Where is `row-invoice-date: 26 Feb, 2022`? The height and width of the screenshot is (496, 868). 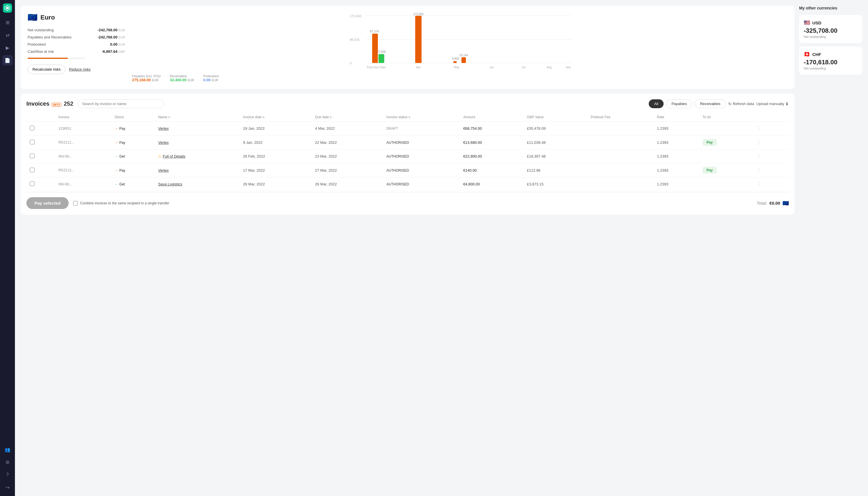 row-invoice-date: 26 Feb, 2022 is located at coordinates (276, 156).